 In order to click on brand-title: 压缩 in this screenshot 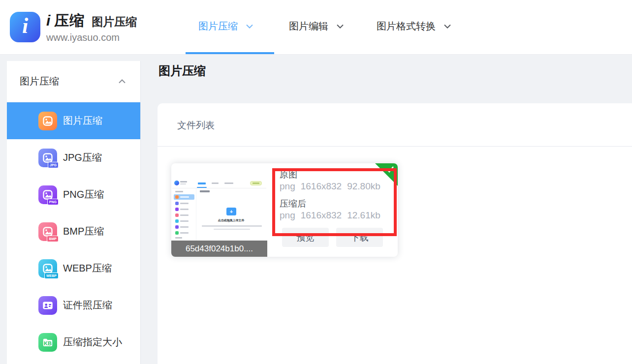, I will do `click(69, 21)`.